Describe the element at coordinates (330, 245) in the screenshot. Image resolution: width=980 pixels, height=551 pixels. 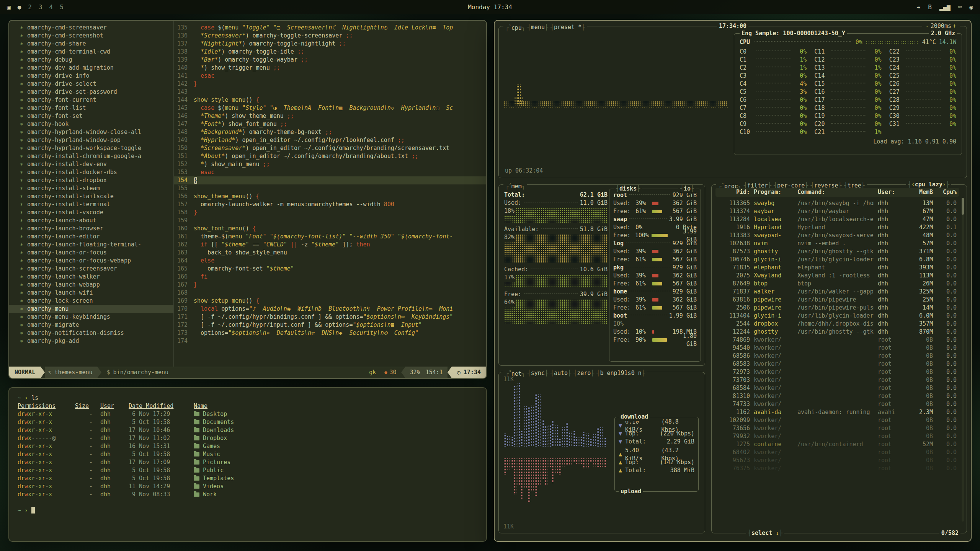
I see `code-line: 162 if [[ "$theme" == "CNCLD" || -z "$th…` at that location.